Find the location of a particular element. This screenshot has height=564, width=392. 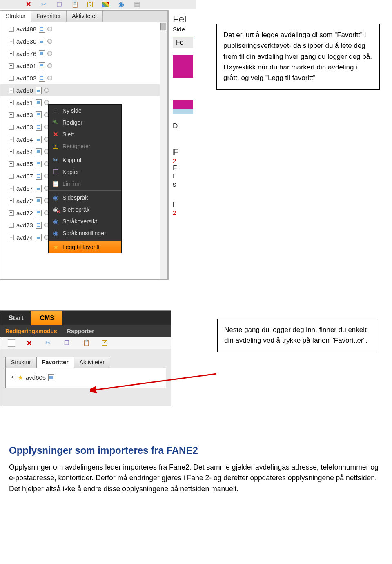

pa-icon: 📋 is located at coordinates (56, 184).